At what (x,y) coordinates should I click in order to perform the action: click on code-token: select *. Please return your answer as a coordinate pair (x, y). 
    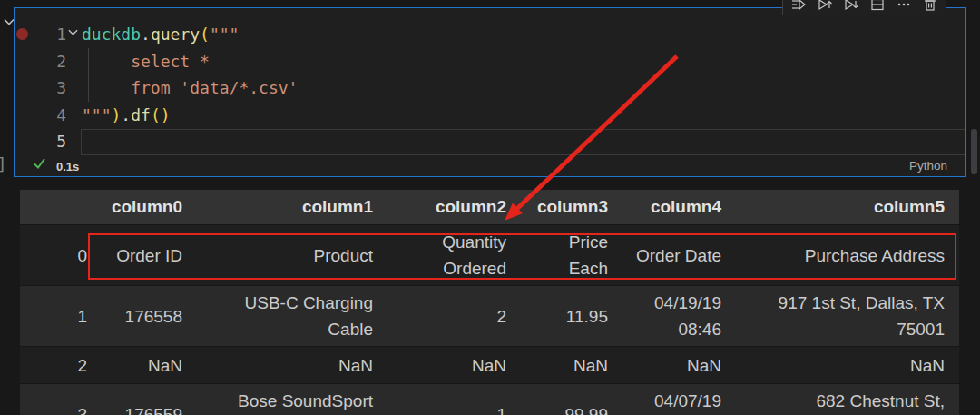
    Looking at the image, I should click on (145, 62).